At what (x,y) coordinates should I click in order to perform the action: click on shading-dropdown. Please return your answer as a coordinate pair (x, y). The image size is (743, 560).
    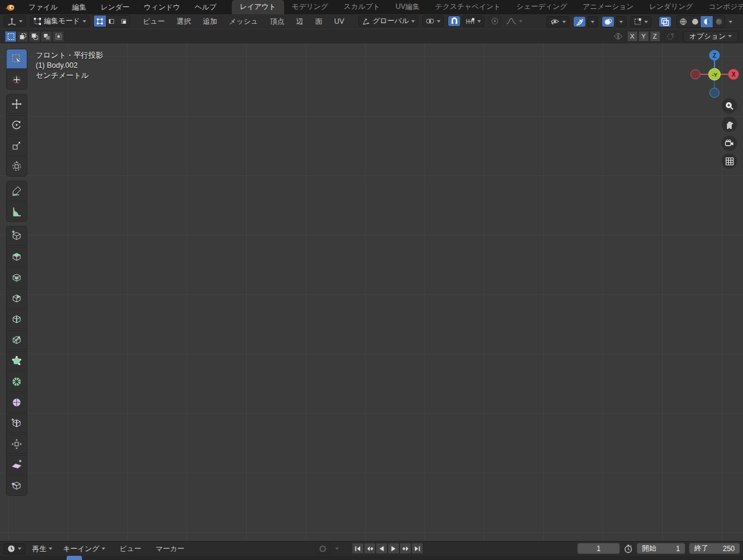
    Looking at the image, I should click on (731, 21).